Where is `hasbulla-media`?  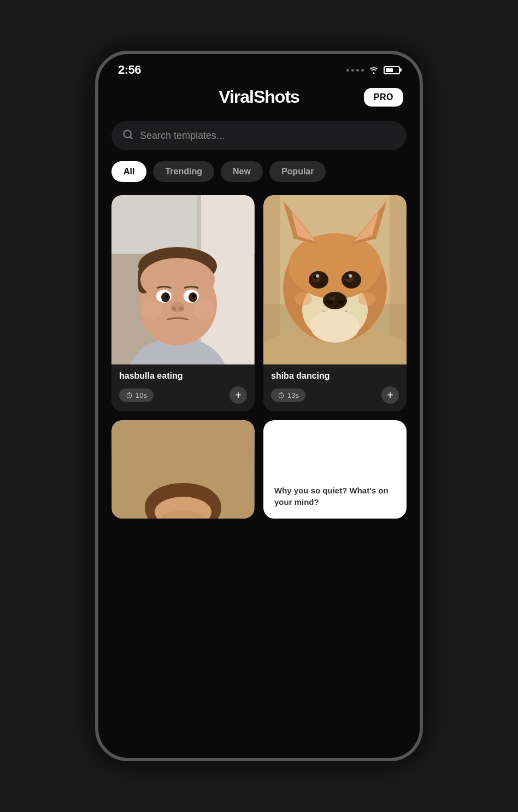 hasbulla-media is located at coordinates (183, 280).